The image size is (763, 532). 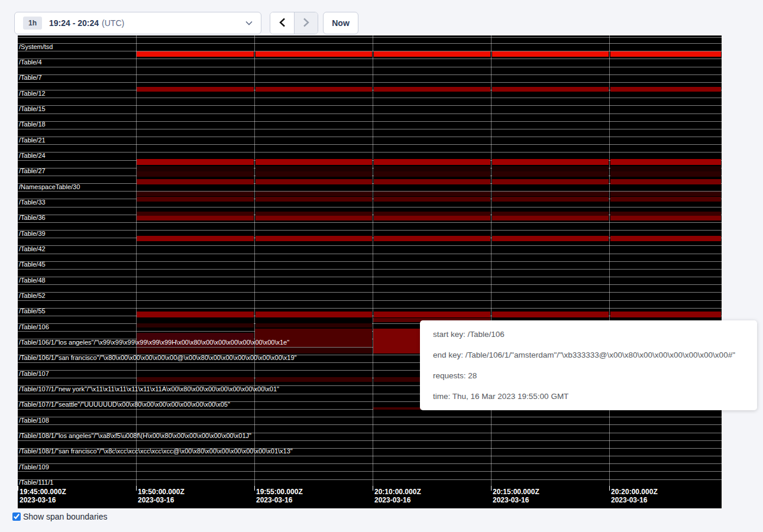 I want to click on row-label: /Table/36, so click(x=32, y=218).